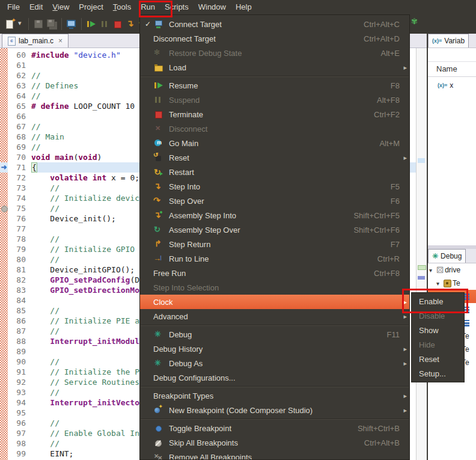 The height and width of the screenshot is (460, 476). What do you see at coordinates (10, 24) in the screenshot?
I see `new-file-icon` at bounding box center [10, 24].